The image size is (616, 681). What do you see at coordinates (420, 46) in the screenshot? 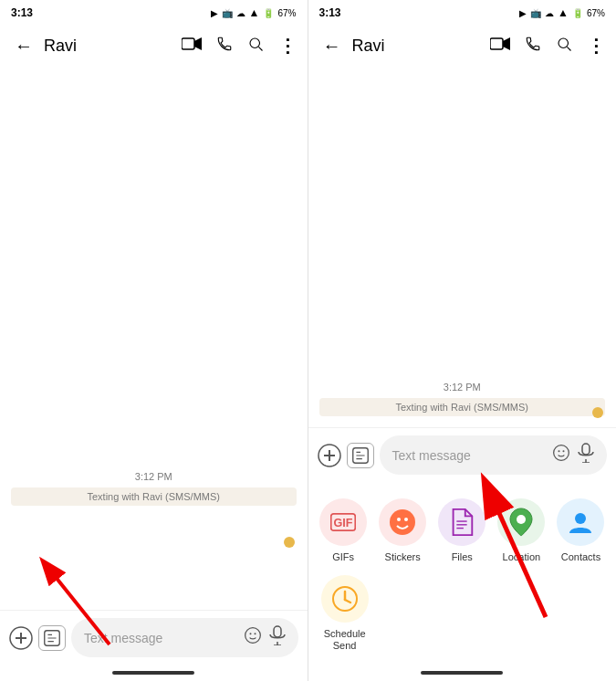
I see `right-contact-name: Ravi` at bounding box center [420, 46].